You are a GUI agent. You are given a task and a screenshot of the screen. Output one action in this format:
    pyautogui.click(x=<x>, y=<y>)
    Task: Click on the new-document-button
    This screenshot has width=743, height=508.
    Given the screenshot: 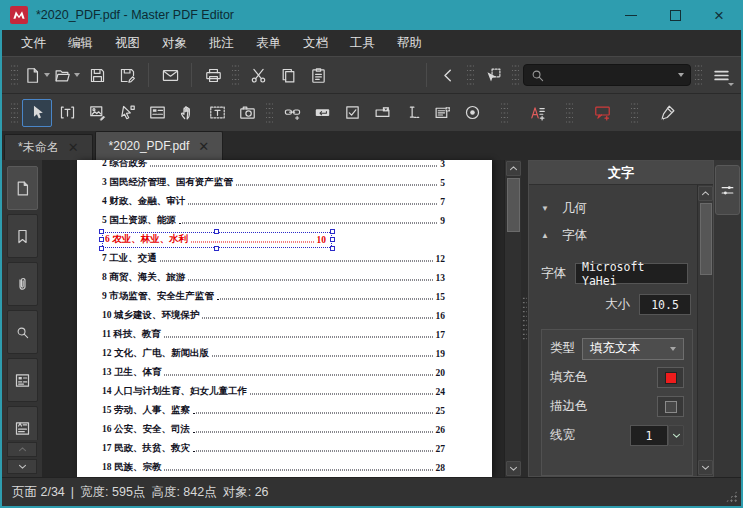 What is the action you would take?
    pyautogui.click(x=37, y=75)
    